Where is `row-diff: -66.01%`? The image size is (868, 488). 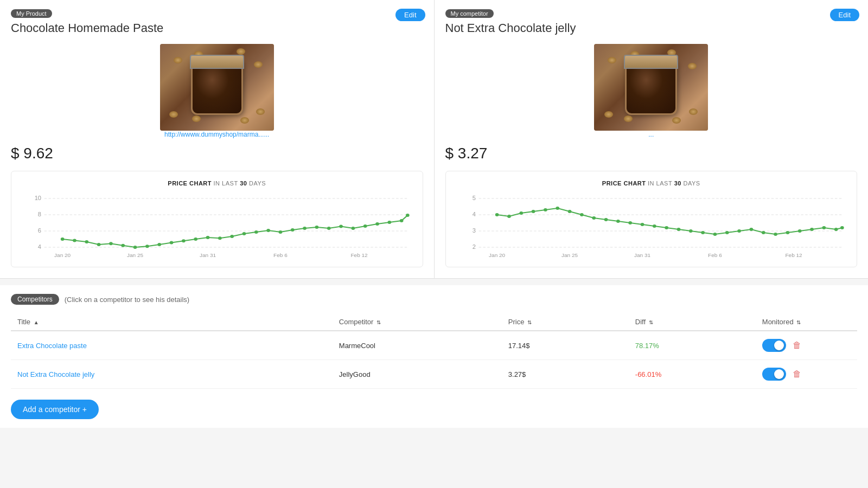 row-diff: -66.01% is located at coordinates (692, 374).